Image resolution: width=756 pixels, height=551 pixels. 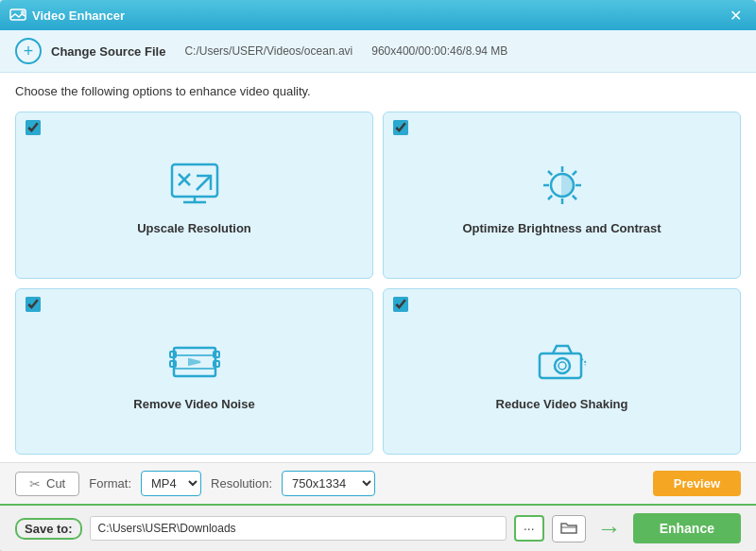 I want to click on source-file-path: C:/Users/USER/Videos/ocean.avi, so click(x=268, y=51).